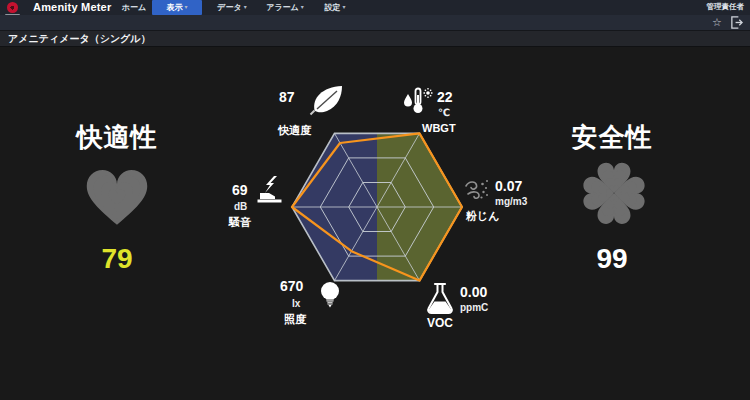  Describe the element at coordinates (439, 128) in the screenshot. I see `wbgt-label: WBGT` at that location.